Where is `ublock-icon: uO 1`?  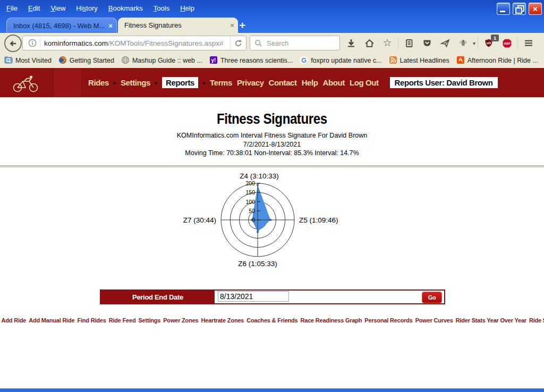 ublock-icon: uO 1 is located at coordinates (489, 43).